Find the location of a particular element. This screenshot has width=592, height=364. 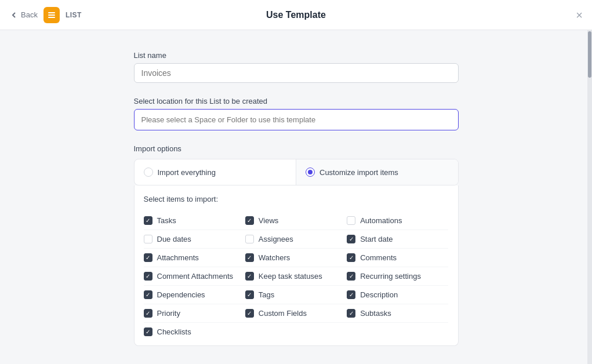

item-cell: Subtasks is located at coordinates (398, 314).